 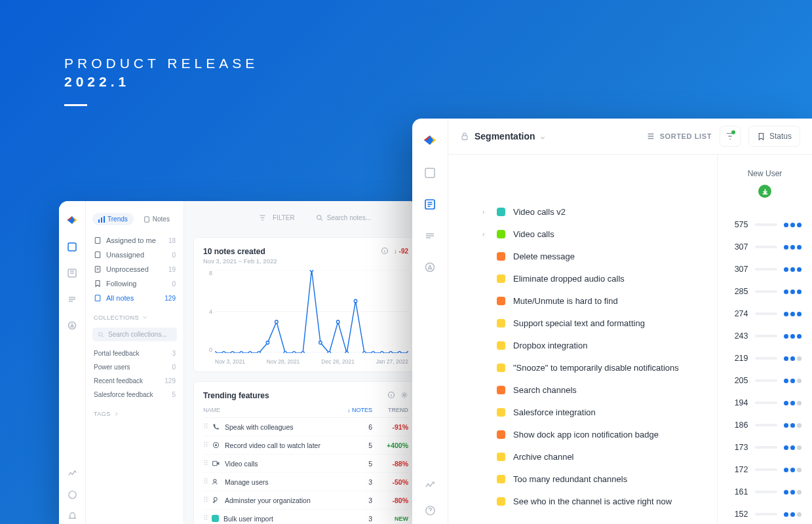 I want to click on feature-label: Speak with colleagues, so click(x=259, y=427).